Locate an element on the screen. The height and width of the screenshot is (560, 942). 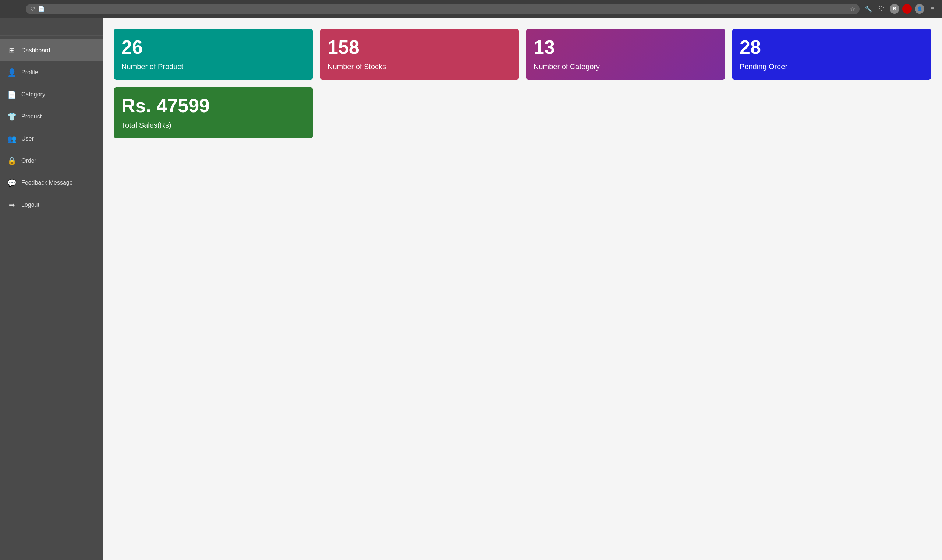
sidebar-nav: ⊞ Dashboard 👤 Profile 📄 Category 👕 Produ… is located at coordinates (51, 298).